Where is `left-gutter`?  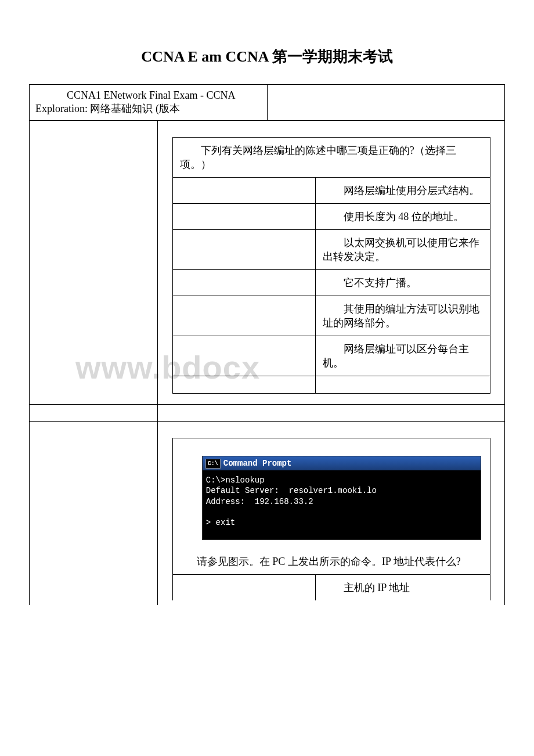 left-gutter is located at coordinates (94, 262).